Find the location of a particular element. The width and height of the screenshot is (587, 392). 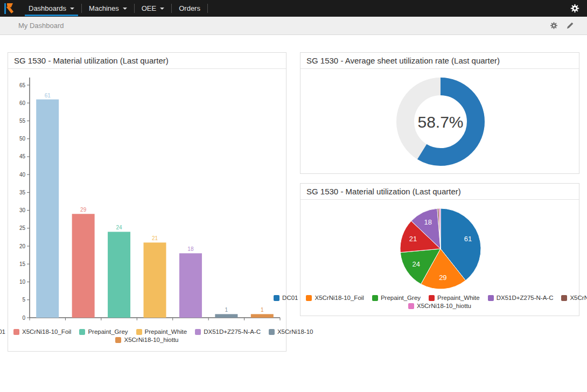

y-tick-label: 55 is located at coordinates (23, 121).